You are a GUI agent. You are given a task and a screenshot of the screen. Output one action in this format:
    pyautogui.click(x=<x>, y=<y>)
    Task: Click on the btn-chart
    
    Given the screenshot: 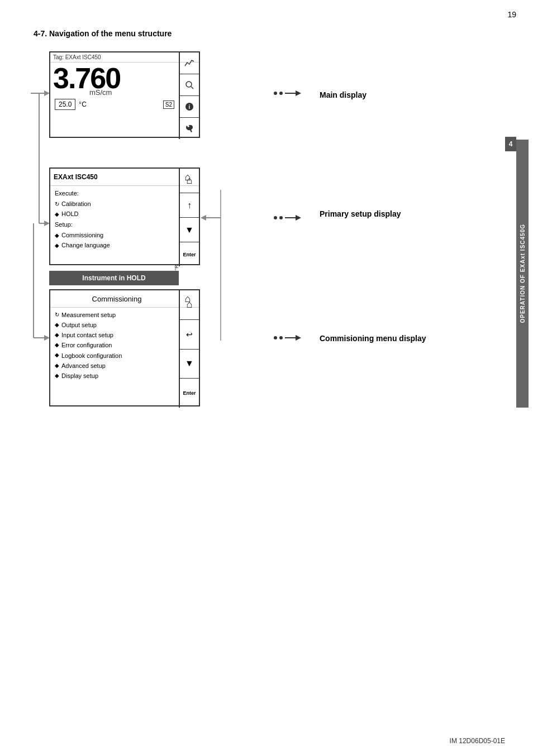 What is the action you would take?
    pyautogui.click(x=189, y=64)
    